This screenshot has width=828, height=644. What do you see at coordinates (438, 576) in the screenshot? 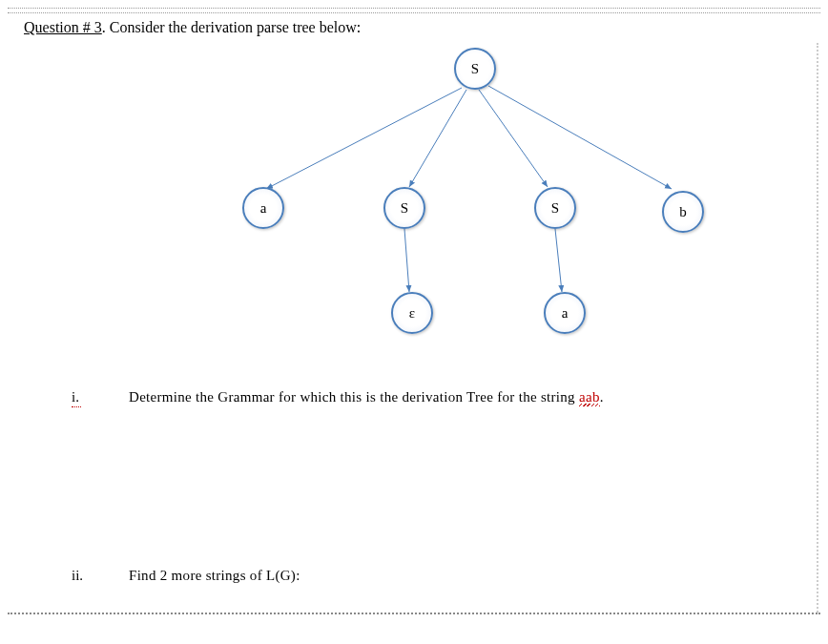
I see `question-part-ii: ii. Find 2 more strings of L(G):` at bounding box center [438, 576].